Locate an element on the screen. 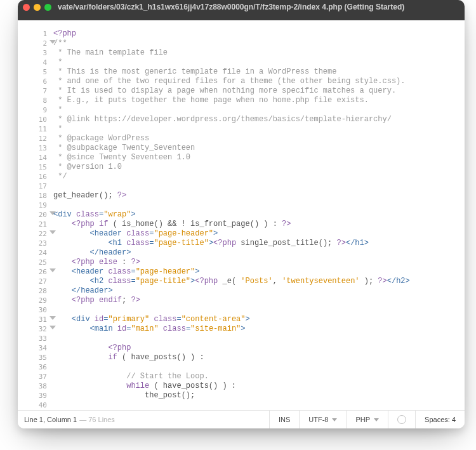 The image size is (476, 450). line-number: 4 is located at coordinates (36, 62).